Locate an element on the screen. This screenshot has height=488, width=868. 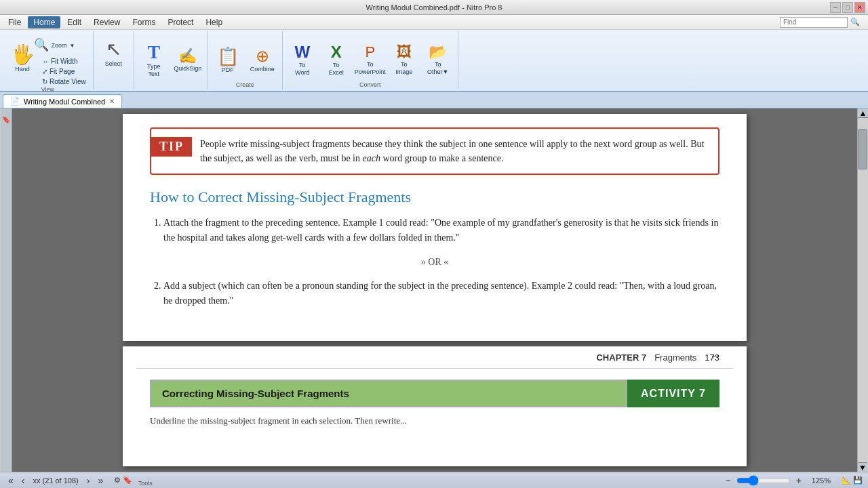
combine-button: ⊕ Combine is located at coordinates (262, 60).